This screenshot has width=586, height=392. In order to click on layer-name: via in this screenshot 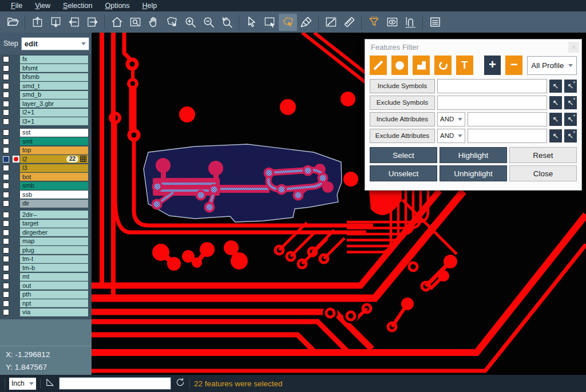, I will do `click(54, 312)`.